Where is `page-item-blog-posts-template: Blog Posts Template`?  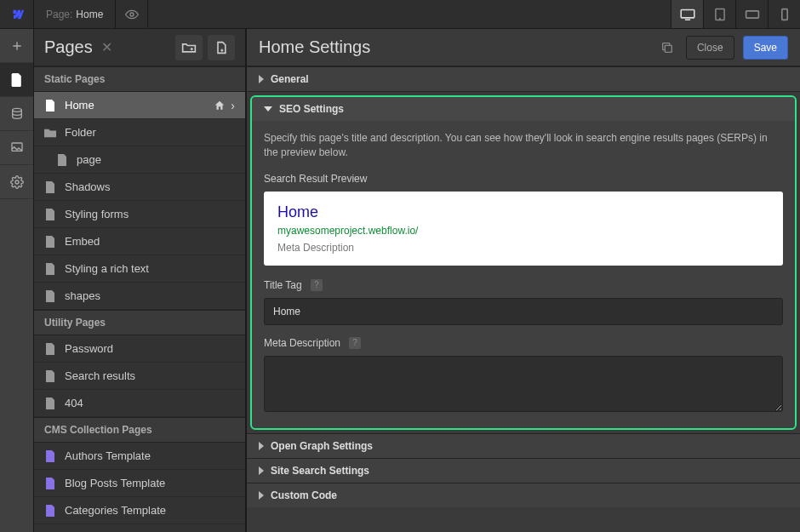
page-item-blog-posts-template: Blog Posts Template is located at coordinates (140, 483).